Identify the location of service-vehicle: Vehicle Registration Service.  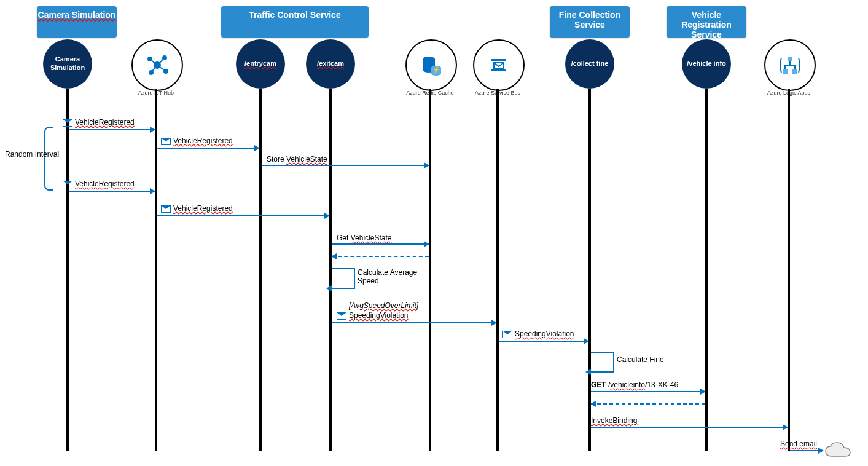
(706, 22).